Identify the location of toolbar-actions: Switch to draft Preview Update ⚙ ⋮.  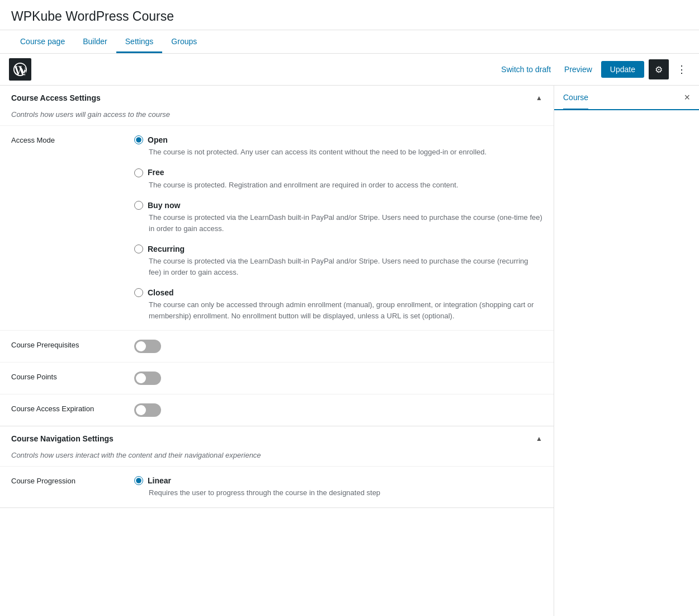
(593, 69).